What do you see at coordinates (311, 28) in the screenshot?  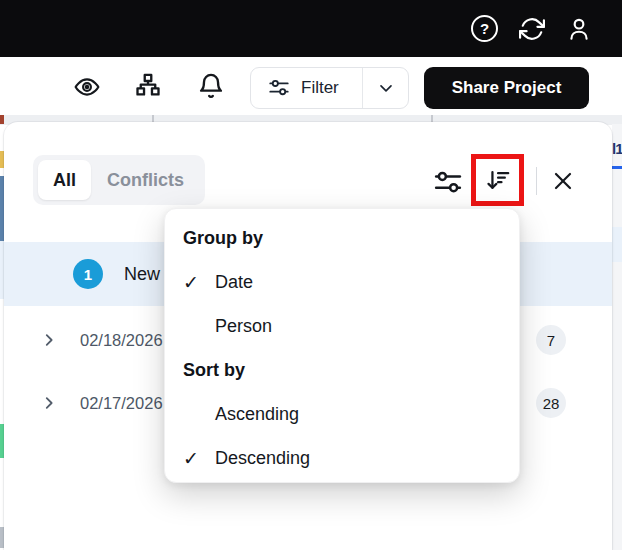 I see `top-bar: ?` at bounding box center [311, 28].